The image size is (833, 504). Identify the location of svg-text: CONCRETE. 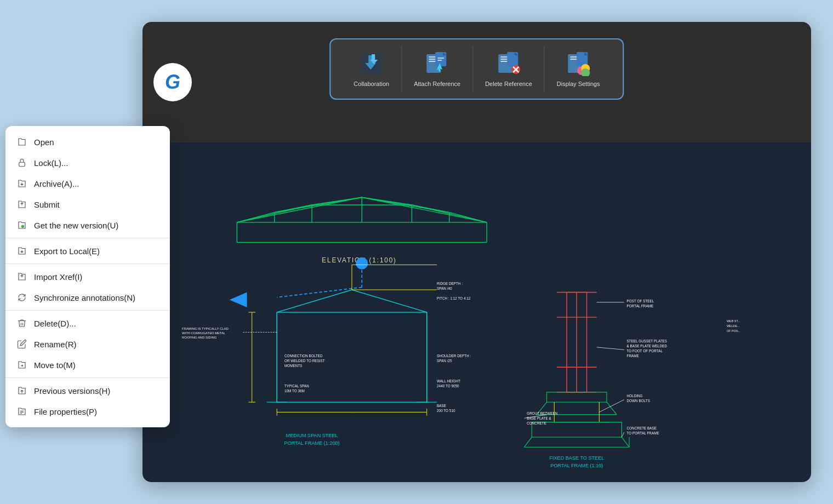
(537, 423).